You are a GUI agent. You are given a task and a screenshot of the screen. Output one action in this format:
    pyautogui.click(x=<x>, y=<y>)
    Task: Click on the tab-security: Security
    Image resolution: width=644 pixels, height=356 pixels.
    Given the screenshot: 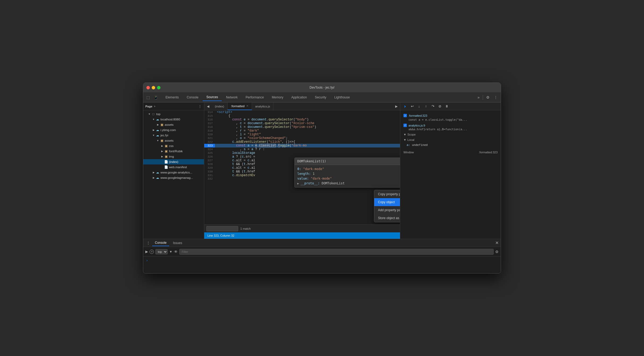 What is the action you would take?
    pyautogui.click(x=320, y=97)
    